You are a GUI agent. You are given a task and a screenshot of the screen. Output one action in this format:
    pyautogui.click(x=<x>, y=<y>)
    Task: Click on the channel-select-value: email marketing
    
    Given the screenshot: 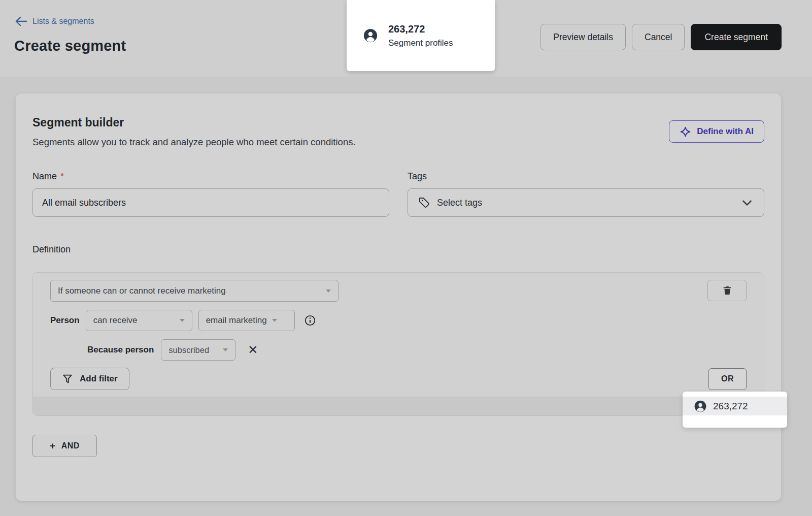 What is the action you would take?
    pyautogui.click(x=236, y=320)
    